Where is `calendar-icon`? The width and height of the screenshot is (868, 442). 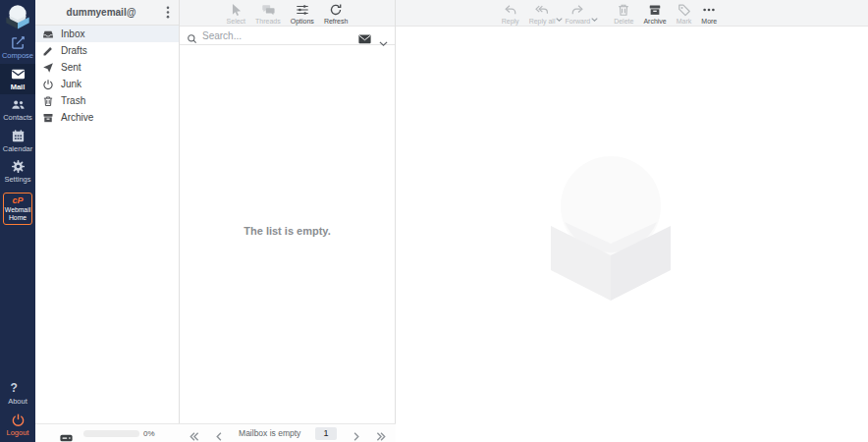
calendar-icon is located at coordinates (18, 136).